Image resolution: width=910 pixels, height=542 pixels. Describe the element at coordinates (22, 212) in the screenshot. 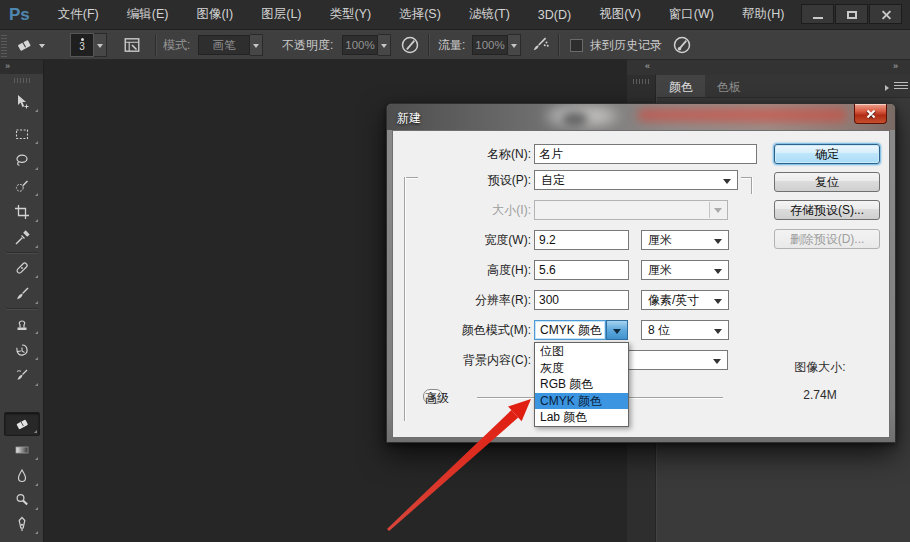

I see `tool-crop` at that location.